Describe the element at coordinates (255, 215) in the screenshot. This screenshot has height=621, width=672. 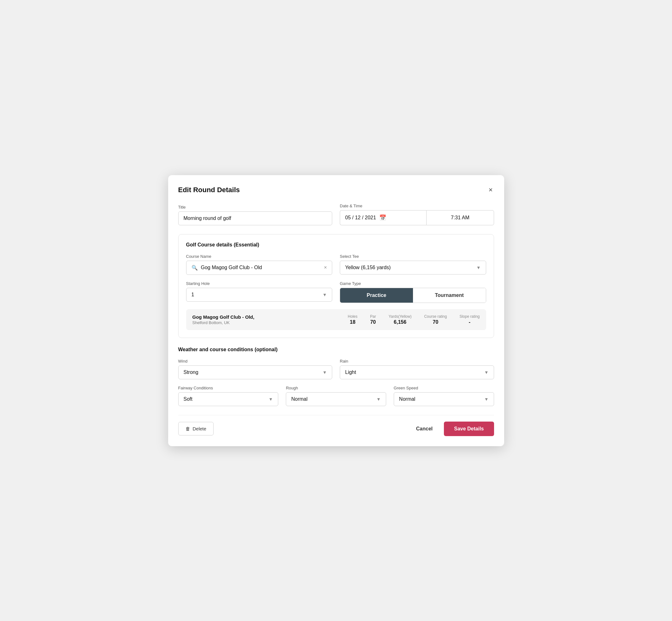
I see `title-field-group: Title` at that location.